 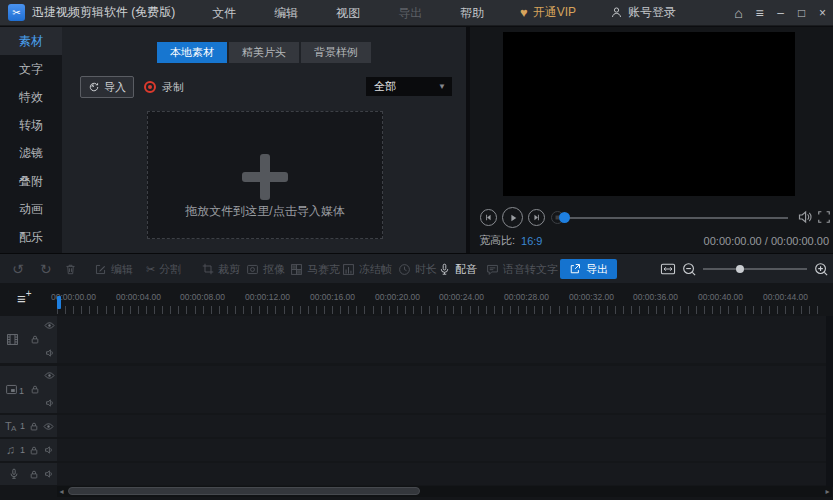 I want to click on add-track-button: ≡ +, so click(x=24, y=298).